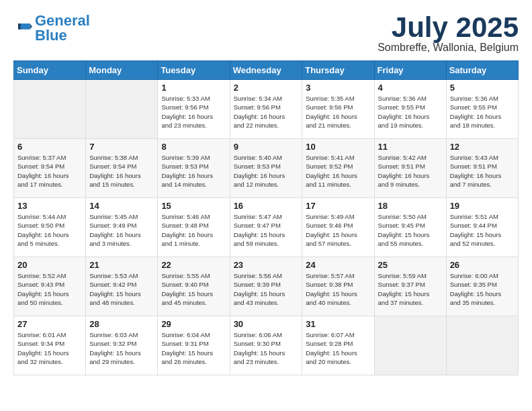 This screenshot has width=532, height=411. What do you see at coordinates (482, 111) in the screenshot?
I see `day-detail: Sunrise: 5:36 AM Sunset: 9:55 PM Dayligh…` at bounding box center [482, 111].